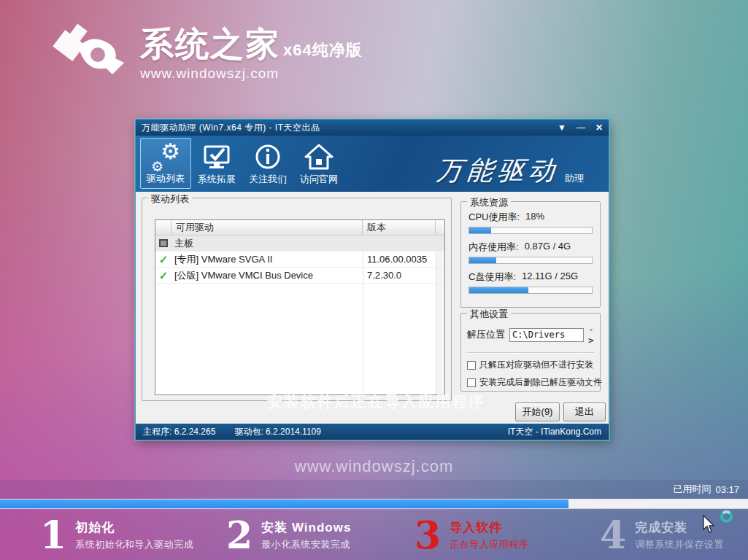 The height and width of the screenshot is (560, 748). I want to click on step-import-software: 3 导入软件 正在导入应用程序, so click(471, 535).